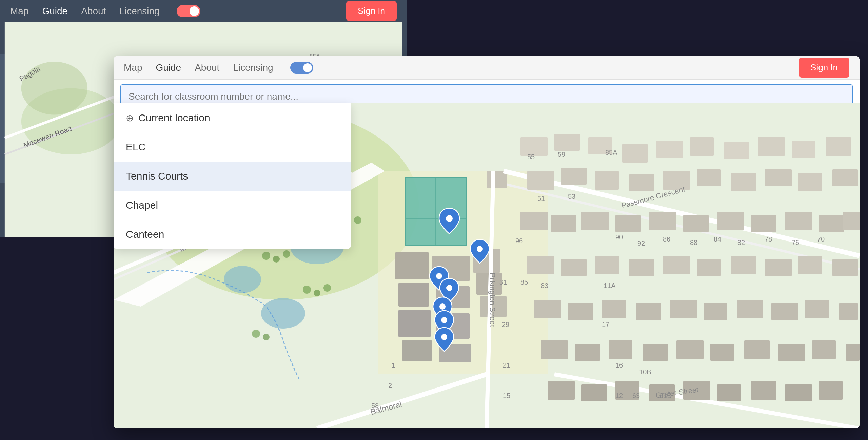 Image resolution: width=868 pixels, height=440 pixels. Describe the element at coordinates (610, 286) in the screenshot. I see `svg-text: 11A` at that location.